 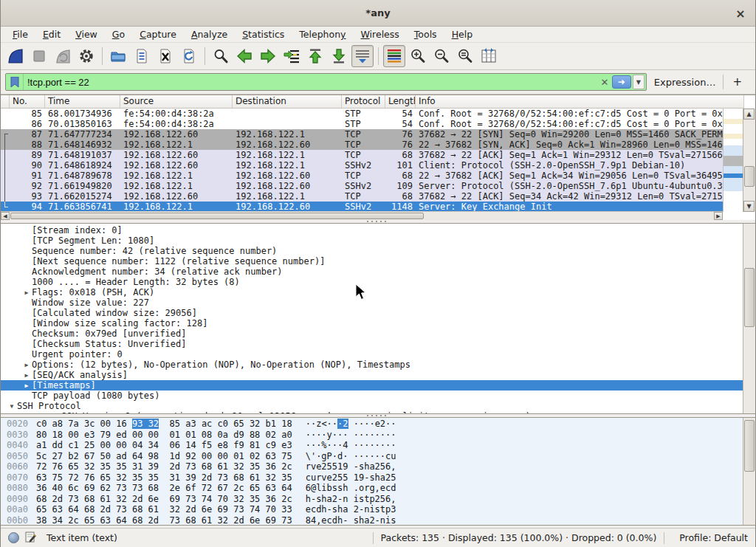 What do you see at coordinates (749, 160) in the screenshot?
I see `packet-list-vscrollbar: ▲ ▼` at bounding box center [749, 160].